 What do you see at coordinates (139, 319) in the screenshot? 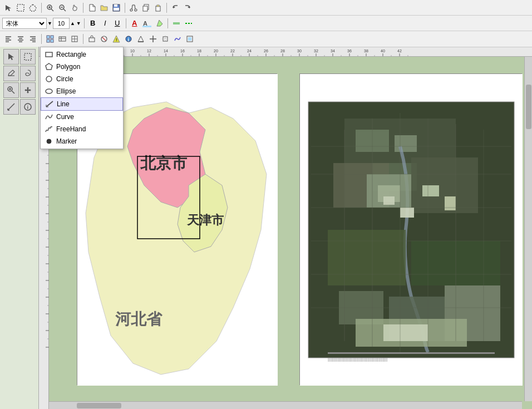
I see `svg-text: 河北省` at bounding box center [139, 319].